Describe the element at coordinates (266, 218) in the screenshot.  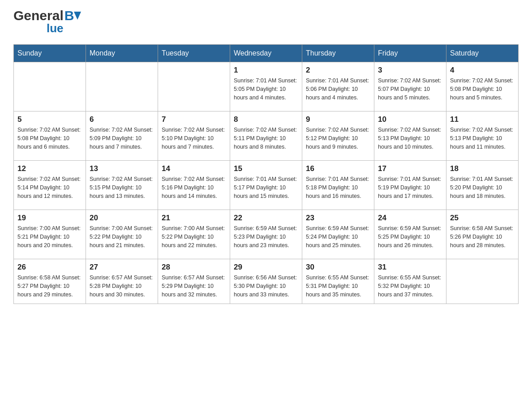
I see `day-number: 22` at that location.